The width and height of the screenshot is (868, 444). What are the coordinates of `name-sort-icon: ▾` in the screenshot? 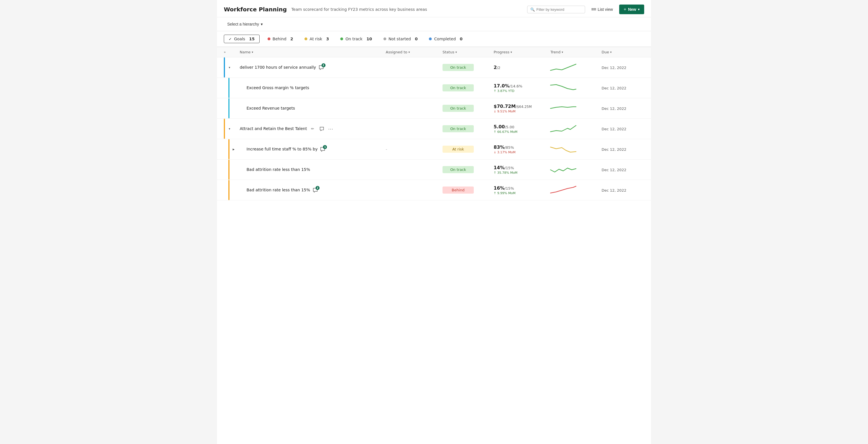 It's located at (252, 52).